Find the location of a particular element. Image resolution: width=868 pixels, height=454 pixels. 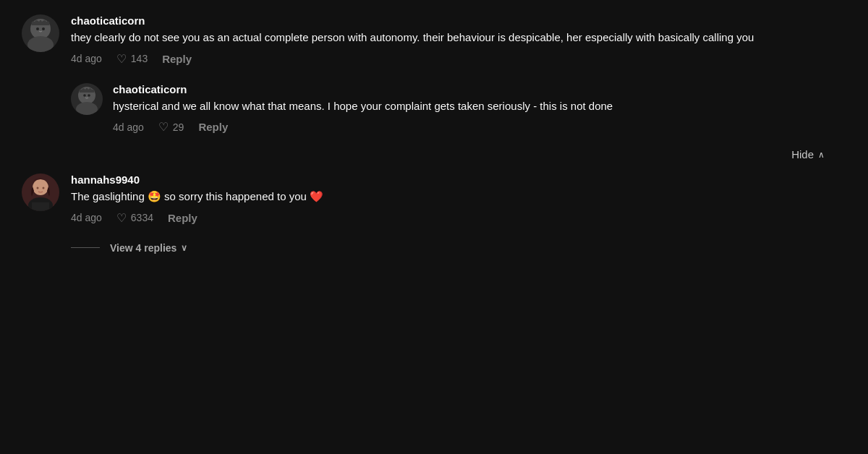

like-count: 143 is located at coordinates (139, 59).